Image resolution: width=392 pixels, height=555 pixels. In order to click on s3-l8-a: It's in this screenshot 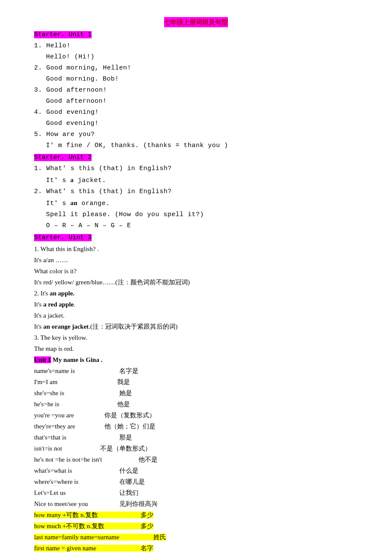, I will do `click(38, 327)`.